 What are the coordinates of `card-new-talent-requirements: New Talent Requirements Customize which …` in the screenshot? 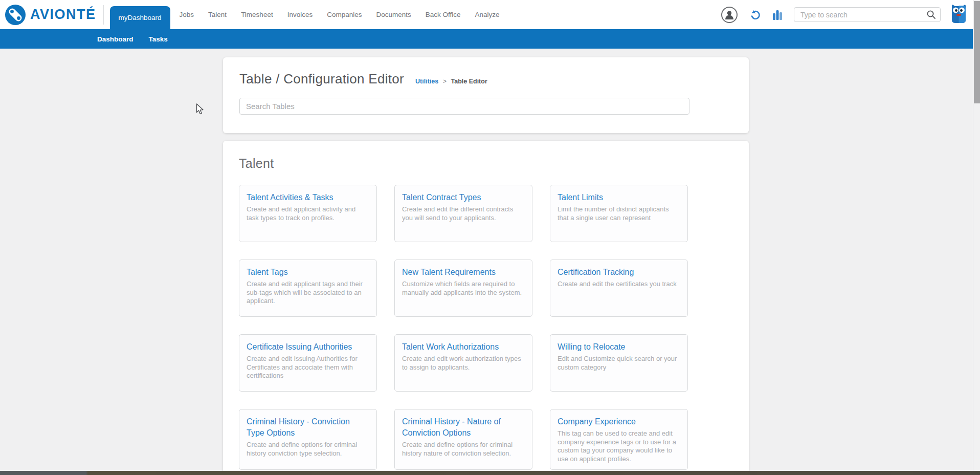 It's located at (463, 288).